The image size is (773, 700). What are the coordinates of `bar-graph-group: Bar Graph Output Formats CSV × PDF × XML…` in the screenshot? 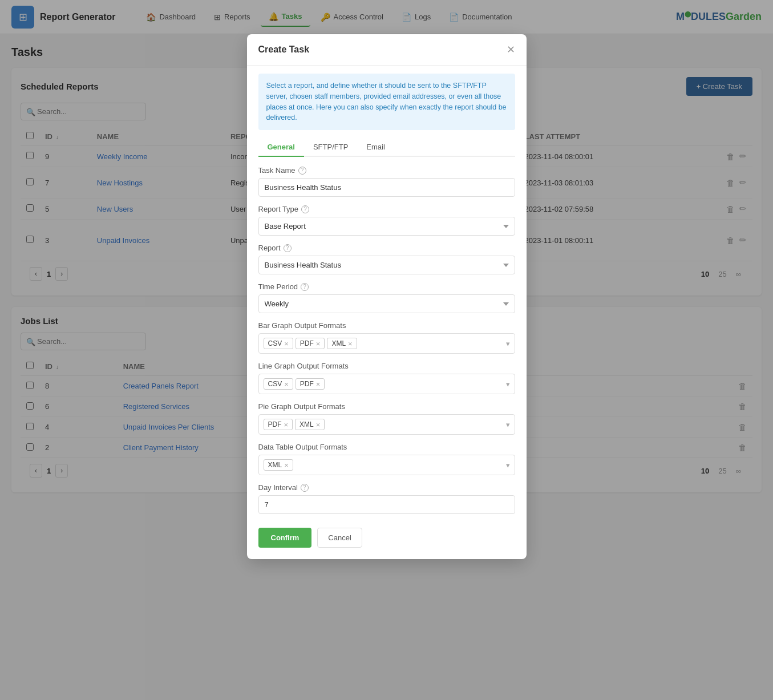 It's located at (387, 338).